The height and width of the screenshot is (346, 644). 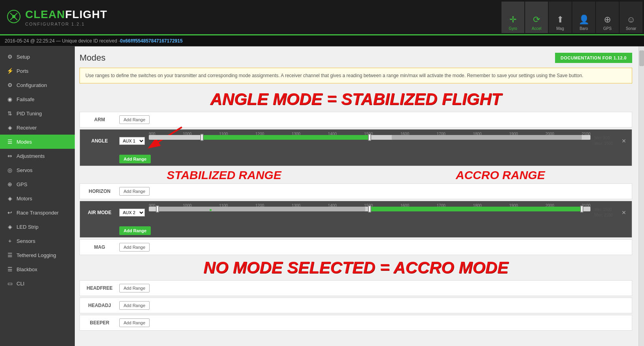 What do you see at coordinates (135, 247) in the screenshot?
I see `add-range-mag-button: Add Range` at bounding box center [135, 247].